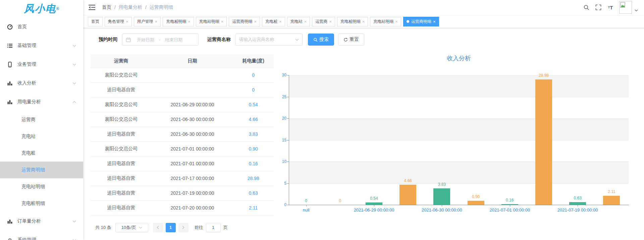 The width and height of the screenshot is (644, 240). What do you see at coordinates (42, 136) in the screenshot?
I see `sidebar-item-charging-station: 充电站` at bounding box center [42, 136].